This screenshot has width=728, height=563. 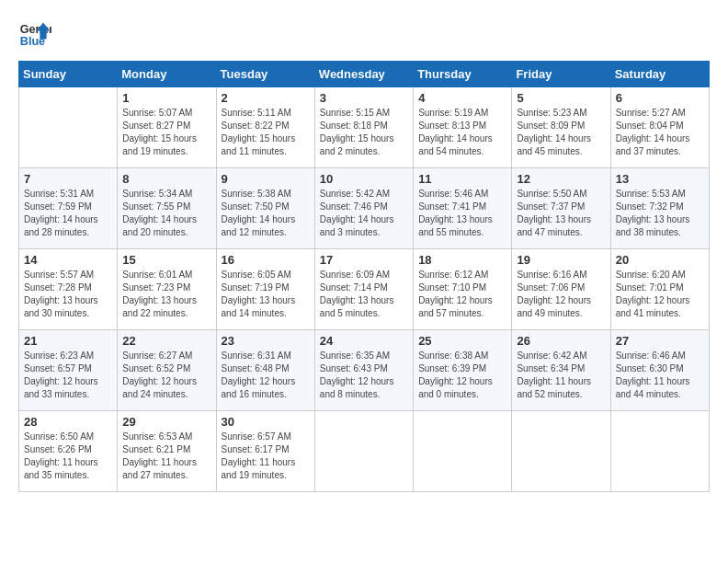 I want to click on day-info: Sunrise: 5:27 AM Sunset: 8:04 PM Dayligh…, so click(x=660, y=132).